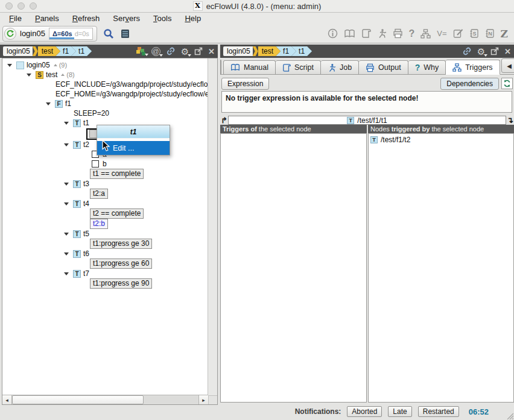  What do you see at coordinates (86, 18) in the screenshot?
I see `menu-refresh: Refresh` at bounding box center [86, 18].